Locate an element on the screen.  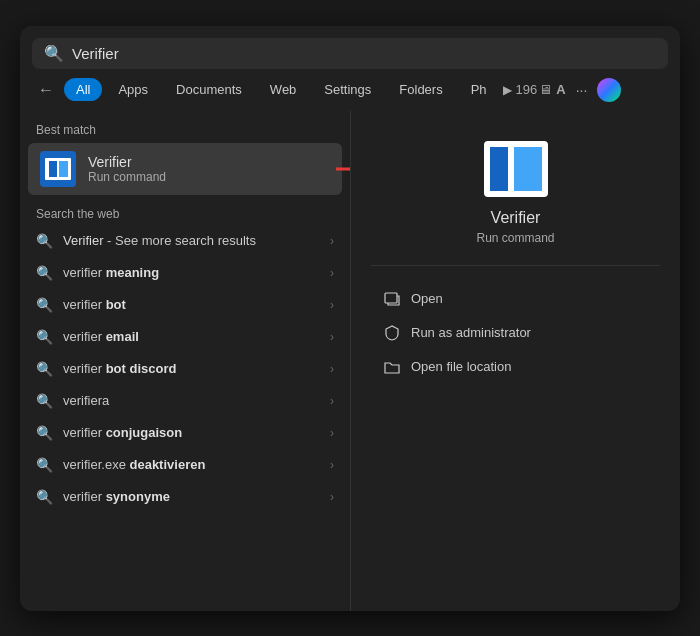
letter-display: A is located at coordinates (560, 90).